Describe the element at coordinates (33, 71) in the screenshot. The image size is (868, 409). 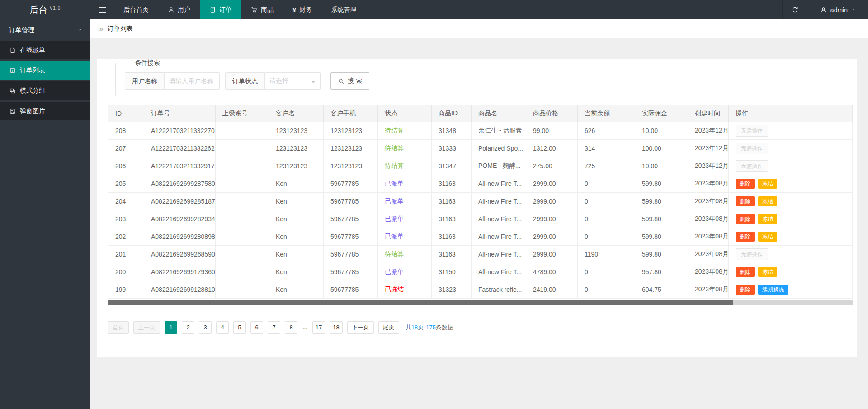
I see `sidebar-item-label: 订单列表` at that location.